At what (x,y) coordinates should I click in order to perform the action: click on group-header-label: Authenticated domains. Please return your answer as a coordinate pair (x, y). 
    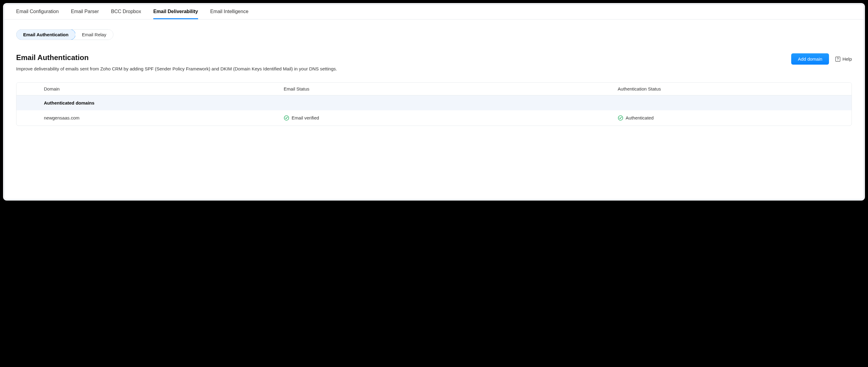
    Looking at the image, I should click on (150, 103).